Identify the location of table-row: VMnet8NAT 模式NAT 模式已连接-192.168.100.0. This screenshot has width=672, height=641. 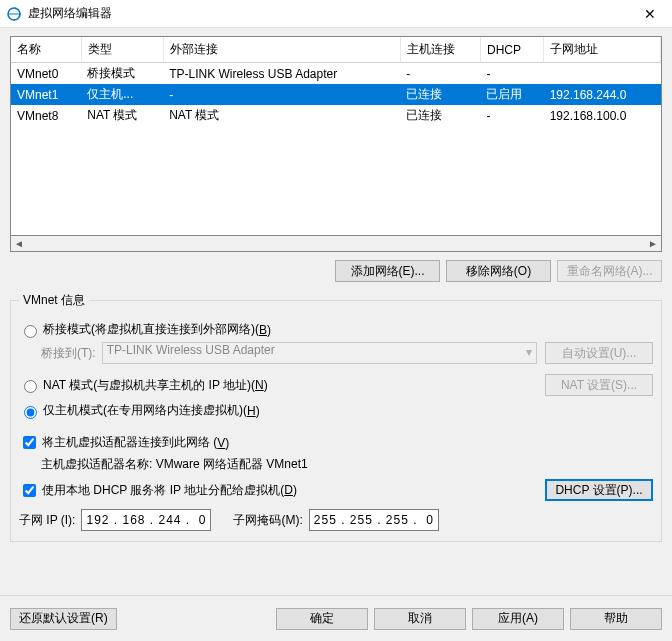
(336, 116).